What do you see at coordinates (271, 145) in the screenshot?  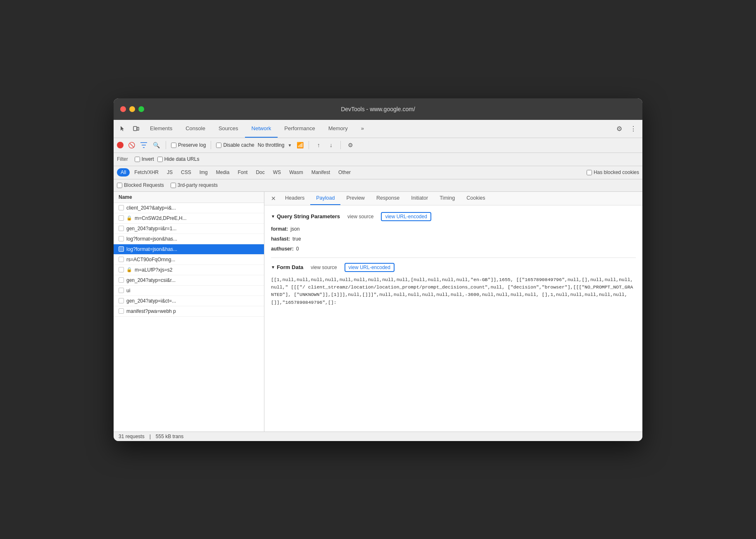 I see `throttle-label: No throttling` at bounding box center [271, 145].